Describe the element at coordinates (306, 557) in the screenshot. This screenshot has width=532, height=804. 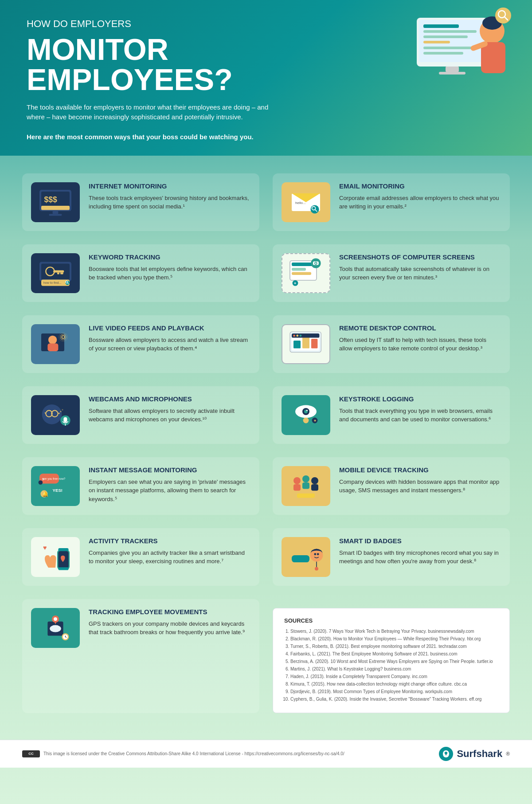
I see `smart-id-icon` at that location.